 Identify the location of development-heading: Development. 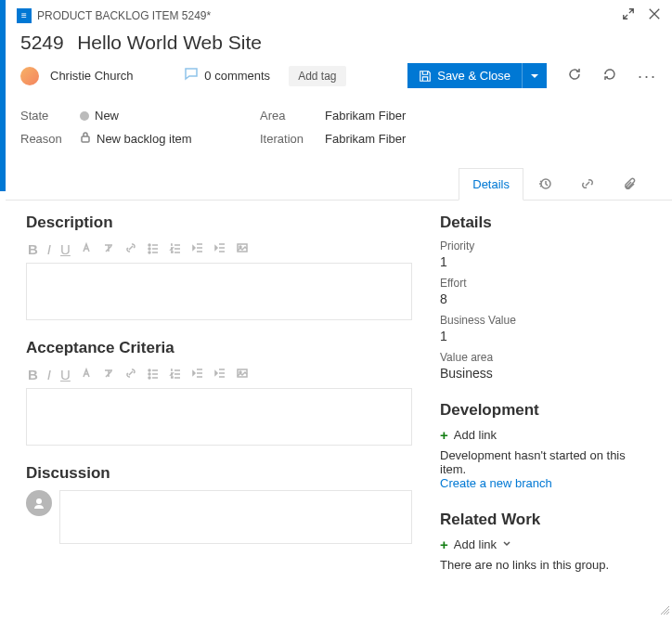
(546, 410).